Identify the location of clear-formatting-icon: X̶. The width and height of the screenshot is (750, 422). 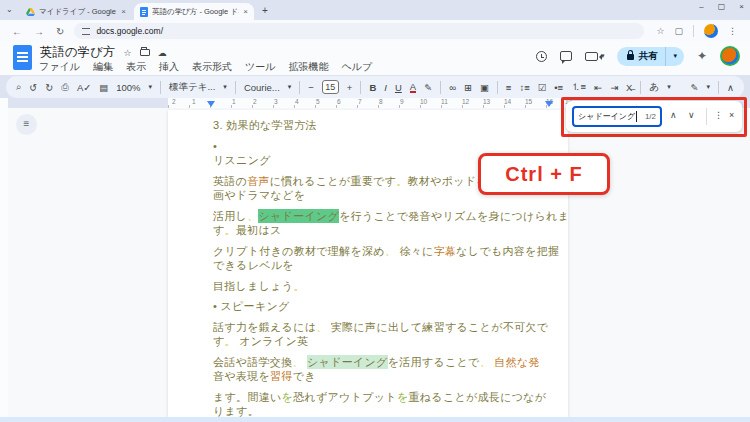
(629, 88).